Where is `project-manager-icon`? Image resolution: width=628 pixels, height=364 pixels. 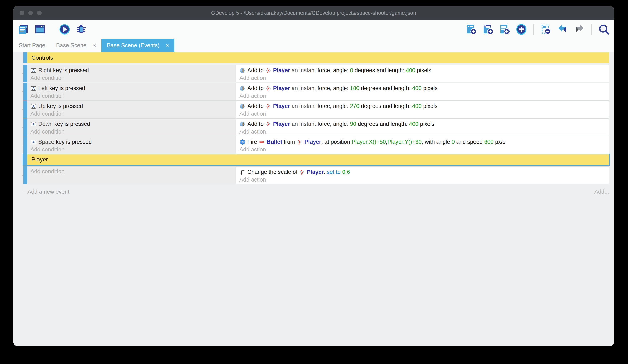
project-manager-icon is located at coordinates (23, 29).